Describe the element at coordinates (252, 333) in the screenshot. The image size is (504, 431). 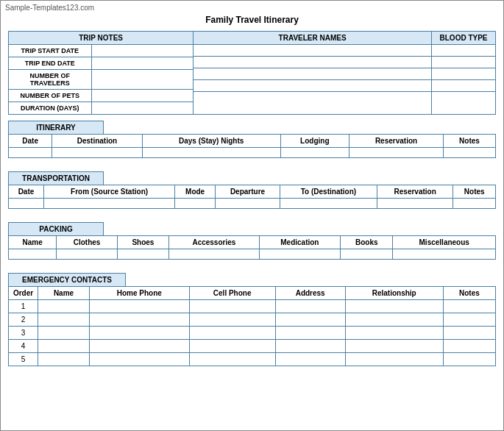
I see `ec-row: 3` at that location.